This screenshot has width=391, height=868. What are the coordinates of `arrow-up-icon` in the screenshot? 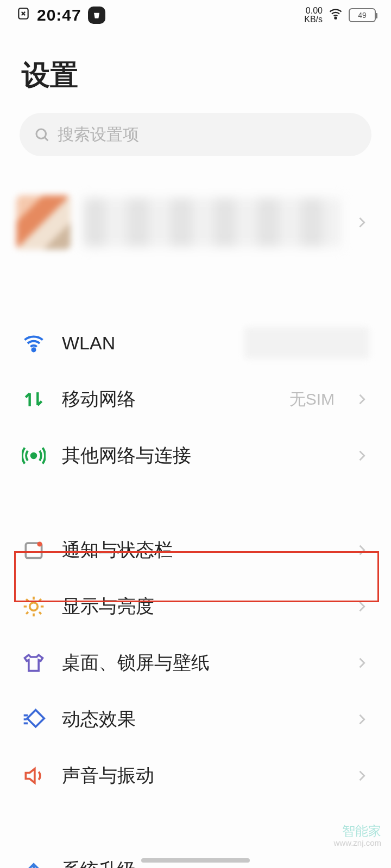 It's located at (34, 863).